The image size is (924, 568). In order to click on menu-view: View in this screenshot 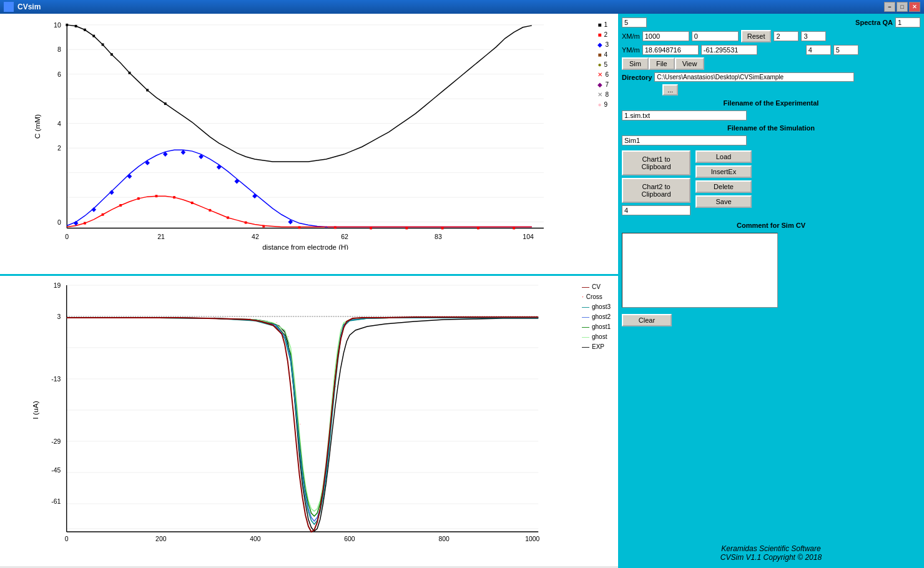, I will do `click(690, 64)`.